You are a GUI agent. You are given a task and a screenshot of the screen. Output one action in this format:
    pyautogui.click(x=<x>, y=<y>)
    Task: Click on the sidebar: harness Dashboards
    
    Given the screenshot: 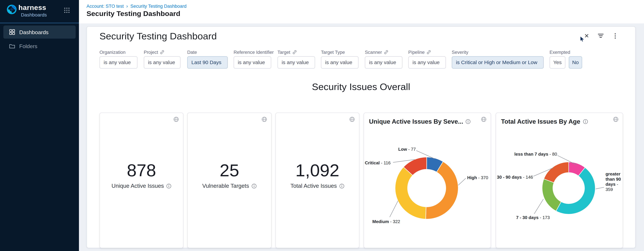 What is the action you would take?
    pyautogui.click(x=40, y=125)
    